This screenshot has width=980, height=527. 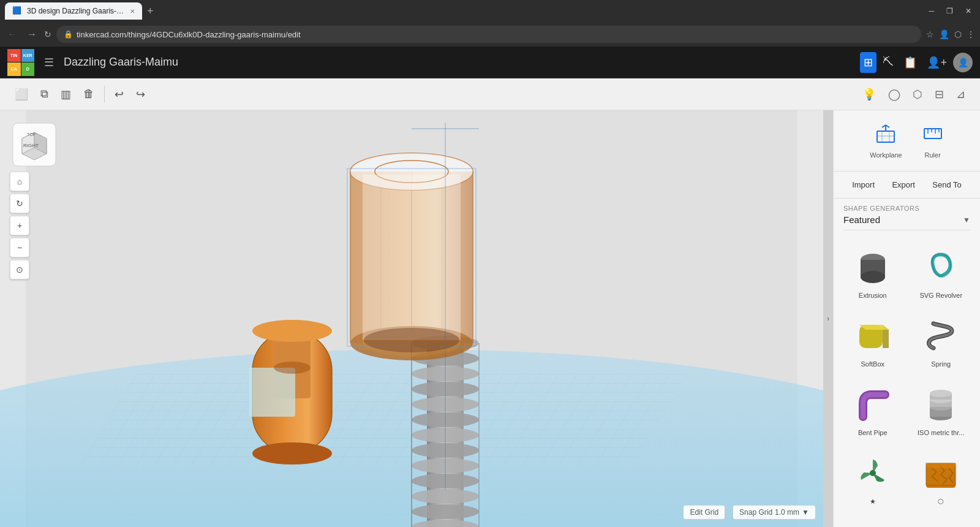 What do you see at coordinates (21, 63) in the screenshot?
I see `tinkercad-logo: TIN KER CA D` at bounding box center [21, 63].